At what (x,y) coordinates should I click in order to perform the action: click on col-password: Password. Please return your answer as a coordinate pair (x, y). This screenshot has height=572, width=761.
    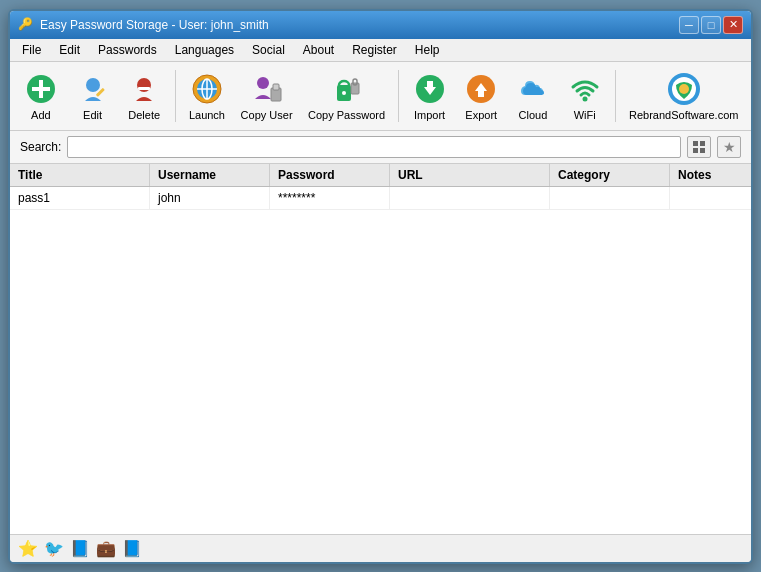
    Looking at the image, I should click on (330, 175).